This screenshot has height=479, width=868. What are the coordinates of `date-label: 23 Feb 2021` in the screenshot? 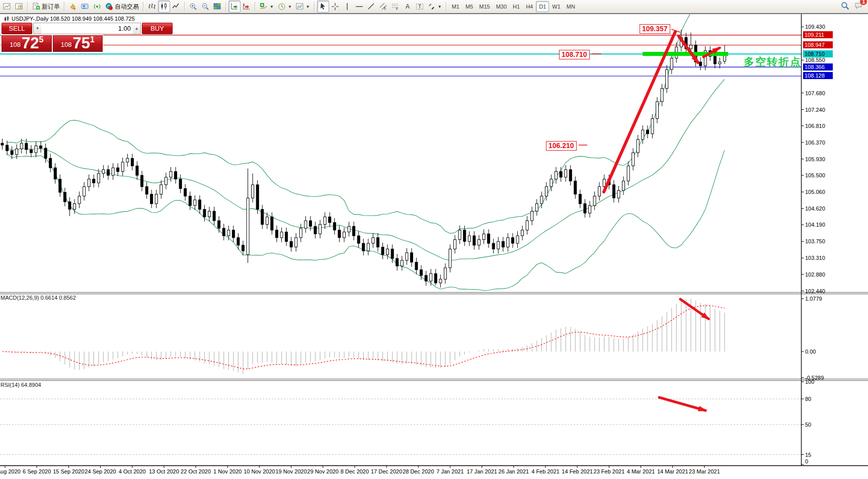 It's located at (609, 471).